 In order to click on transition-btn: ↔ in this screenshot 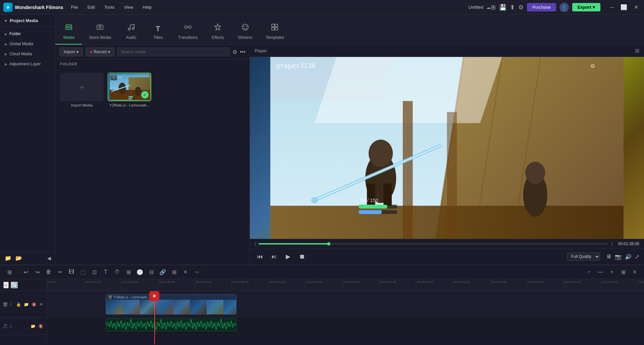, I will do `click(197, 272)`.